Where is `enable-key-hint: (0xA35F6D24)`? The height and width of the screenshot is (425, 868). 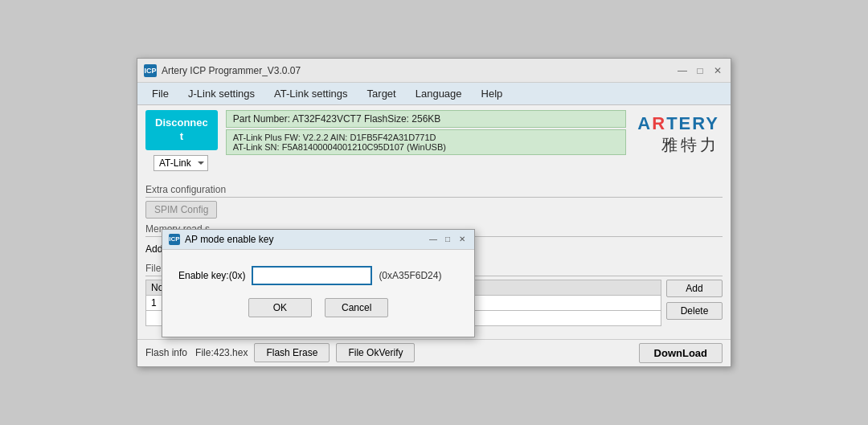 enable-key-hint: (0xA35F6D24) is located at coordinates (410, 276).